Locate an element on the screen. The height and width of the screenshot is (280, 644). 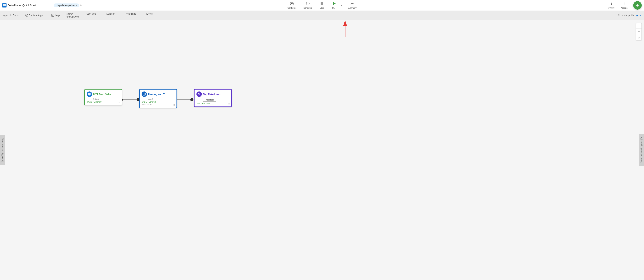
compute-profile-dash: – is located at coordinates (640, 16).